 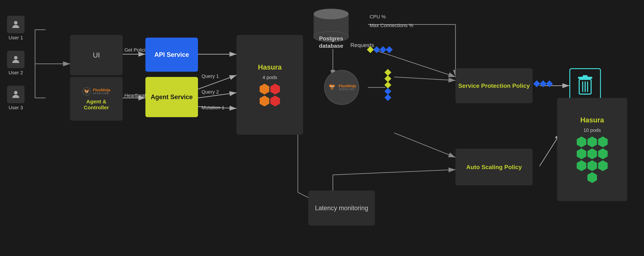 What do you see at coordinates (380, 50) in the screenshot?
I see `requests-diamonds` at bounding box center [380, 50].